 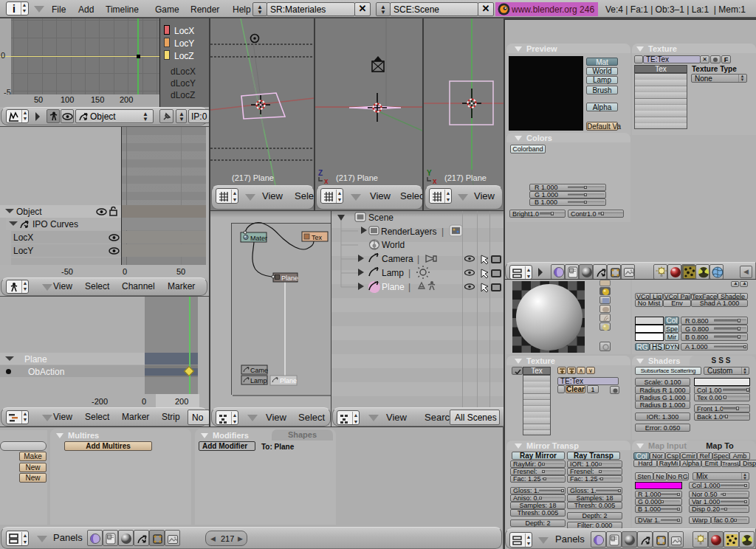 What do you see at coordinates (430, 173) in the screenshot?
I see `svg-text: Y` at bounding box center [430, 173].